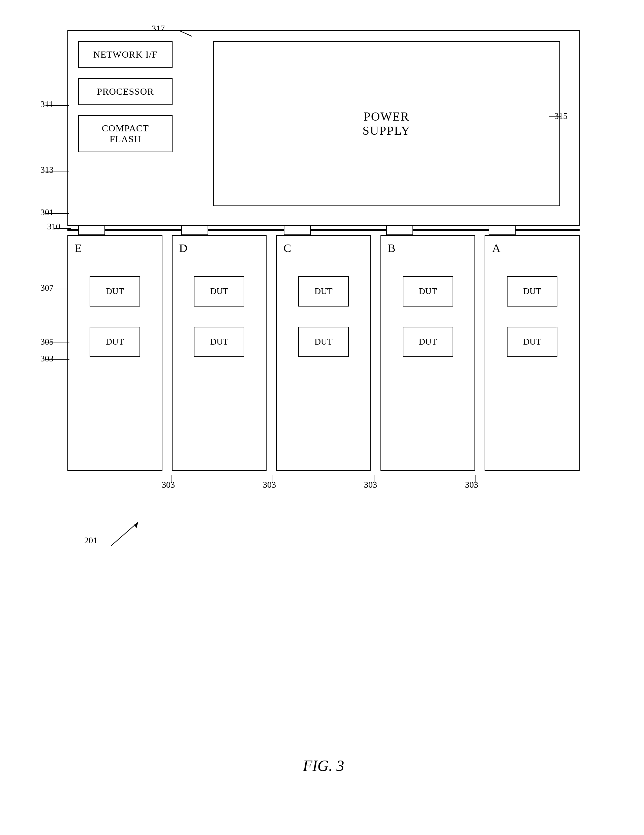 This screenshot has height=835, width=644. Describe the element at coordinates (125, 54) in the screenshot. I see `network-if-box: NETWORK I/F` at that location.